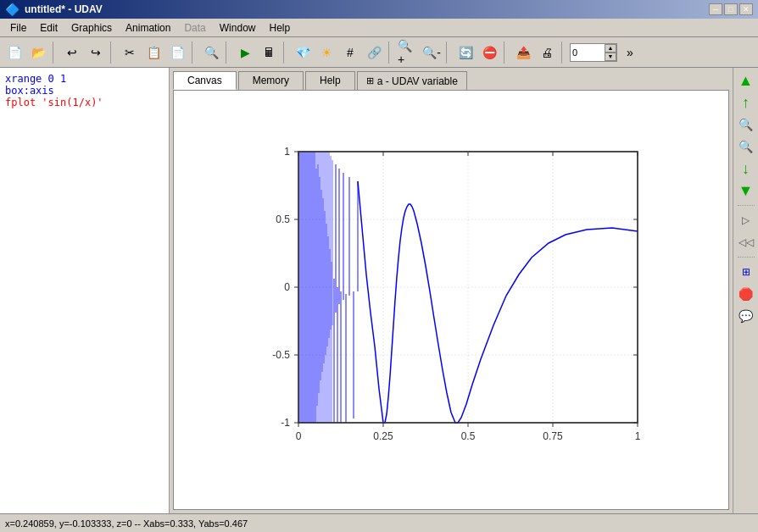 The height and width of the screenshot is (532, 758). I want to click on toolbar: 📄 📂 ↩ ↪ ✂ 📋 📄 🔍 ▶ 🖩 💎 ☀ # 🔗 🔍+ 🔍- 🔄 ⛔ 📤 …, so click(379, 53).